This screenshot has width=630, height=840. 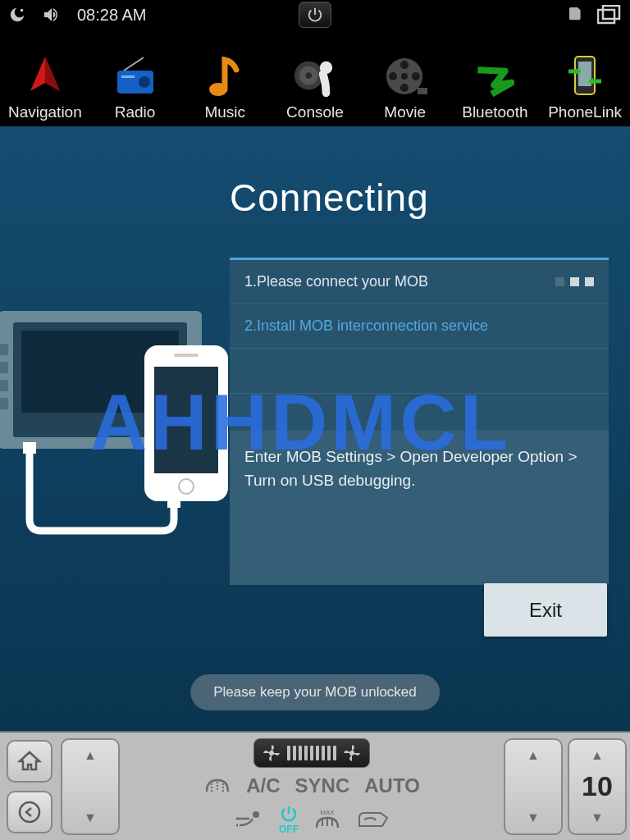 What do you see at coordinates (405, 112) in the screenshot?
I see `app-label: Movie` at bounding box center [405, 112].